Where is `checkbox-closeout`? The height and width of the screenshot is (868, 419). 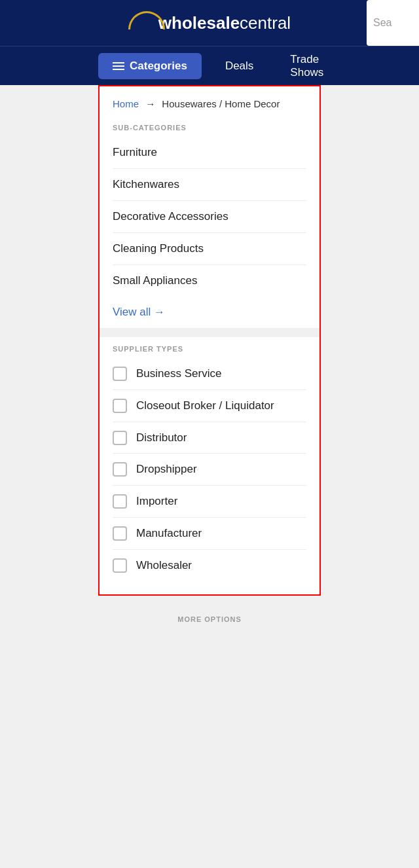
checkbox-closeout is located at coordinates (120, 406).